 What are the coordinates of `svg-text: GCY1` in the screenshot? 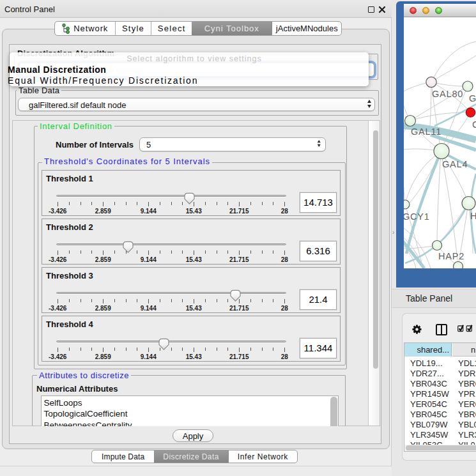 It's located at (417, 217).